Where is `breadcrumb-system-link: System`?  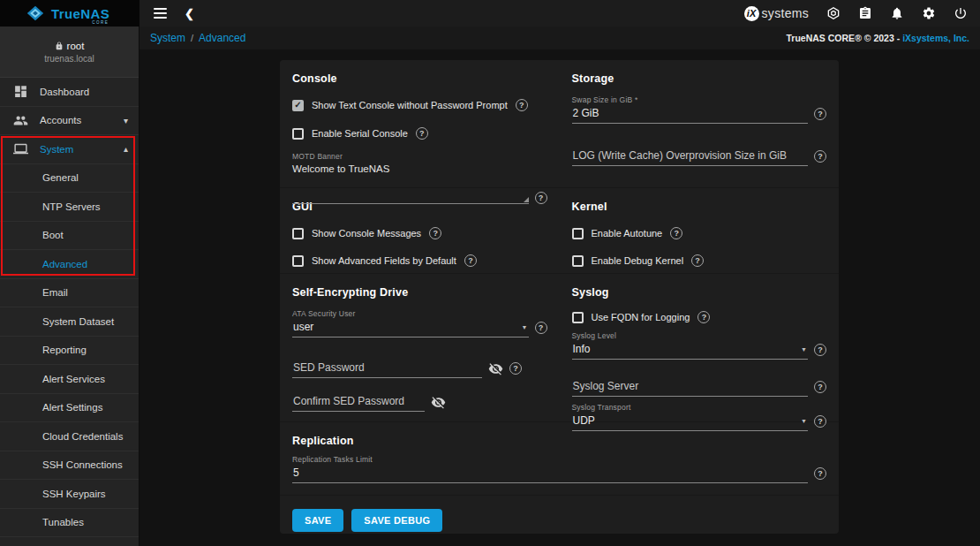 breadcrumb-system-link: System is located at coordinates (168, 38).